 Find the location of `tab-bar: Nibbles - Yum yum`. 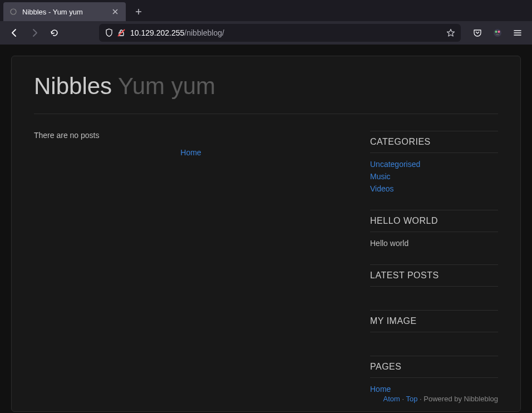

tab-bar: Nibbles - Yum yum is located at coordinates (266, 11).